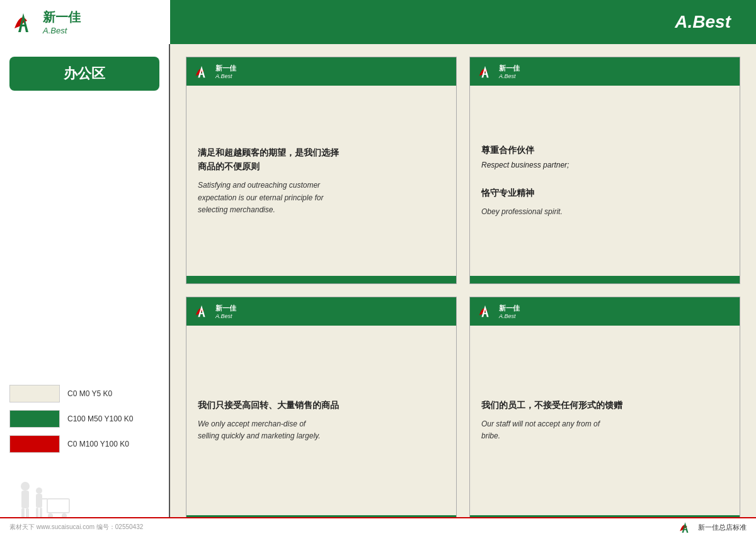  Describe the element at coordinates (321, 181) in the screenshot. I see `card-1-body: 满足和超越顾客的期望，是我们选择商品的不便原则 Satisfying and o…` at that location.